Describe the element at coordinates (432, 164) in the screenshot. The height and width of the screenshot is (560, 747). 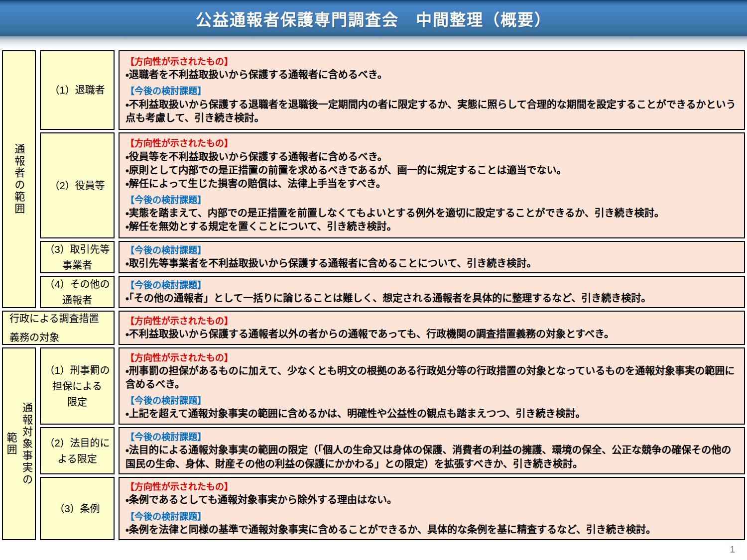
I see `section-direction: 【方向性が示されたもの】 ・役員等を不利益取扱いから保護する通報者に含めるべき。…` at that location.